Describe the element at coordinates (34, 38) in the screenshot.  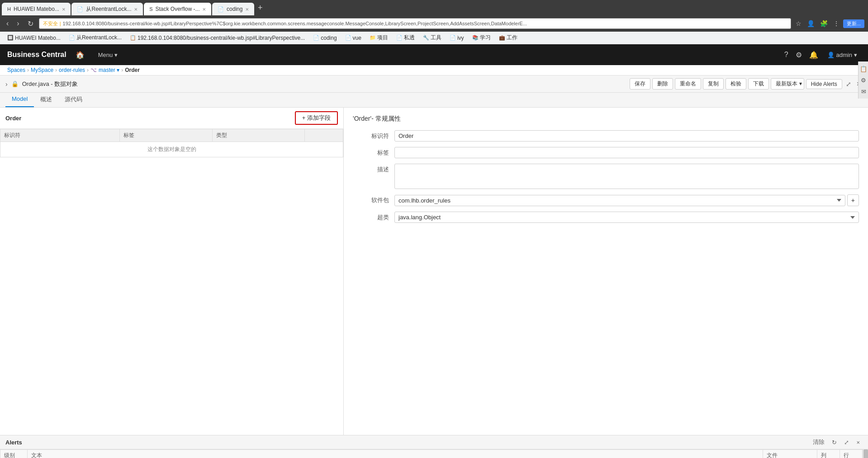
I see `bookmark-huawei: 🔲 HUAWEI Matebo...` at that location.